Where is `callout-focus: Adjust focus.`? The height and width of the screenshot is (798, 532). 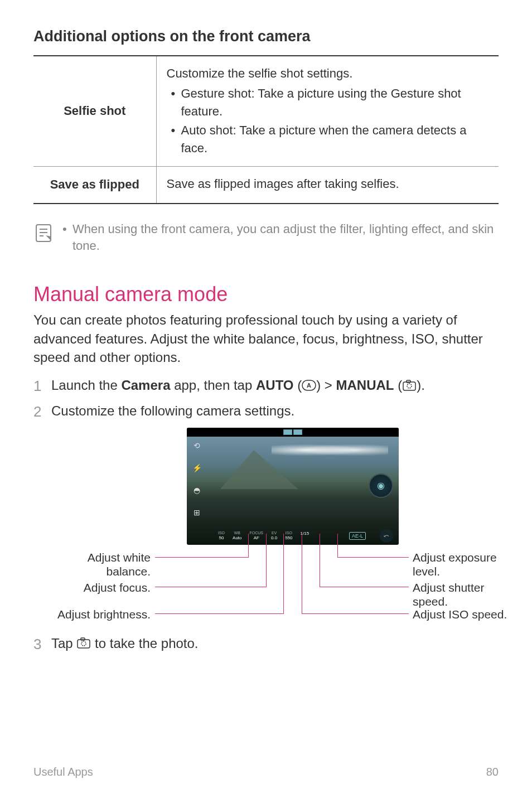
callout-focus: Adjust focus. is located at coordinates (114, 588).